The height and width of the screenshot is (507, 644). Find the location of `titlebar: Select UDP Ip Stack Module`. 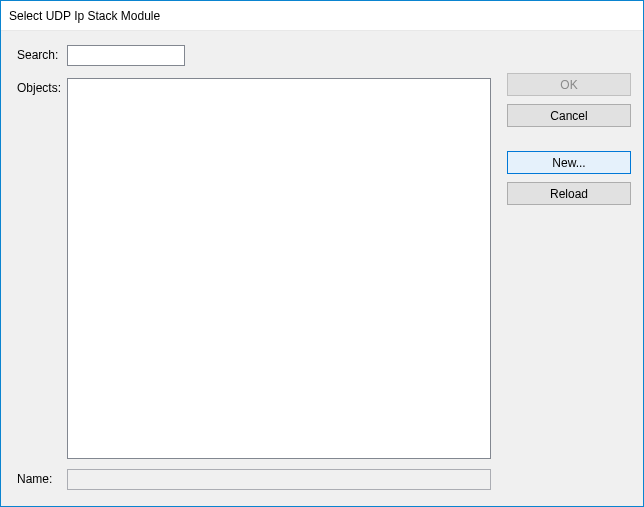

titlebar: Select UDP Ip Stack Module is located at coordinates (322, 16).